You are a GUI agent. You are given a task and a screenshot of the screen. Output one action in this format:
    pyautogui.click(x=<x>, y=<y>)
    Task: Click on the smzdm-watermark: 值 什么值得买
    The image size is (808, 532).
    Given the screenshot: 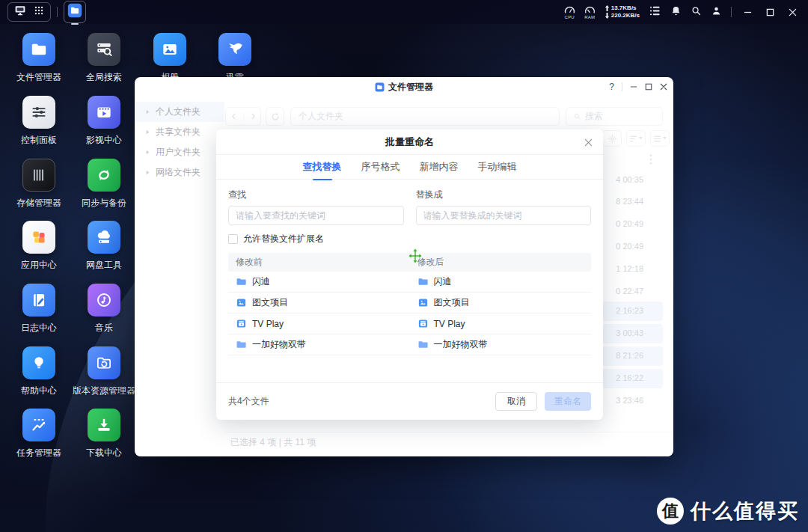 What is the action you would take?
    pyautogui.click(x=728, y=511)
    